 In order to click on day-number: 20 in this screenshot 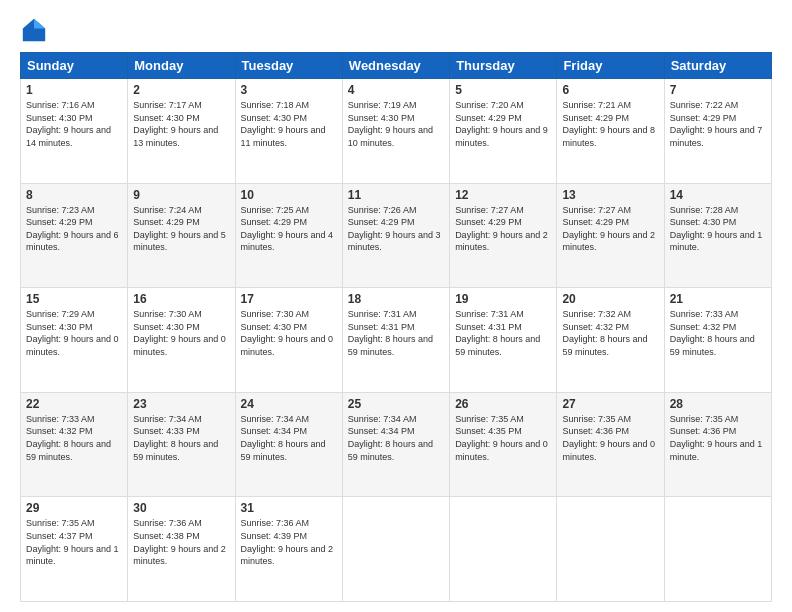, I will do `click(610, 299)`.